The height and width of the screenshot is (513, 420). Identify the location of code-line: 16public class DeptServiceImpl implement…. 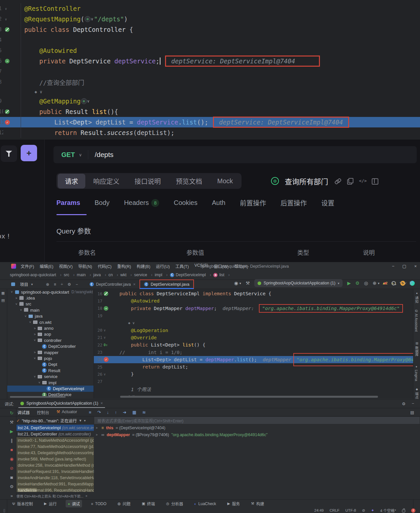
(253, 294).